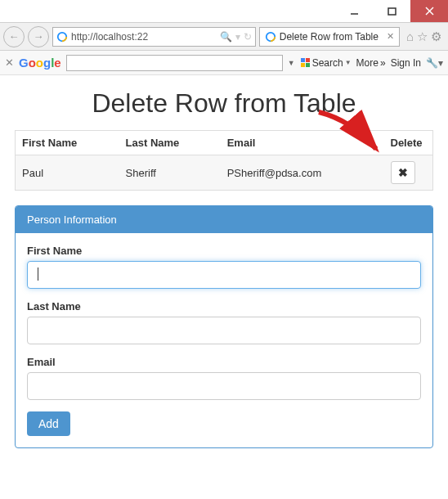 The image size is (448, 499). I want to click on google-toolbar: ✕ Google ▼ Search▼ More » Sign In 🔧▾, so click(224, 63).